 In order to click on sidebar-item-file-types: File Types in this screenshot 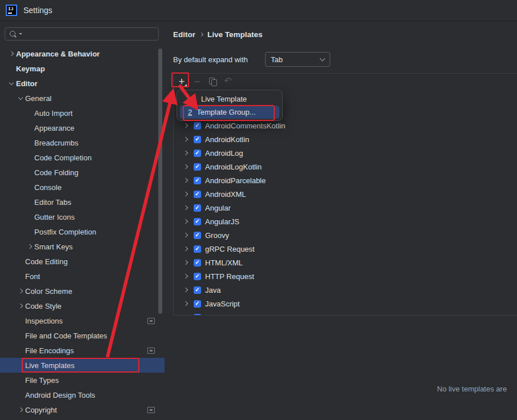, I will do `click(82, 380)`.